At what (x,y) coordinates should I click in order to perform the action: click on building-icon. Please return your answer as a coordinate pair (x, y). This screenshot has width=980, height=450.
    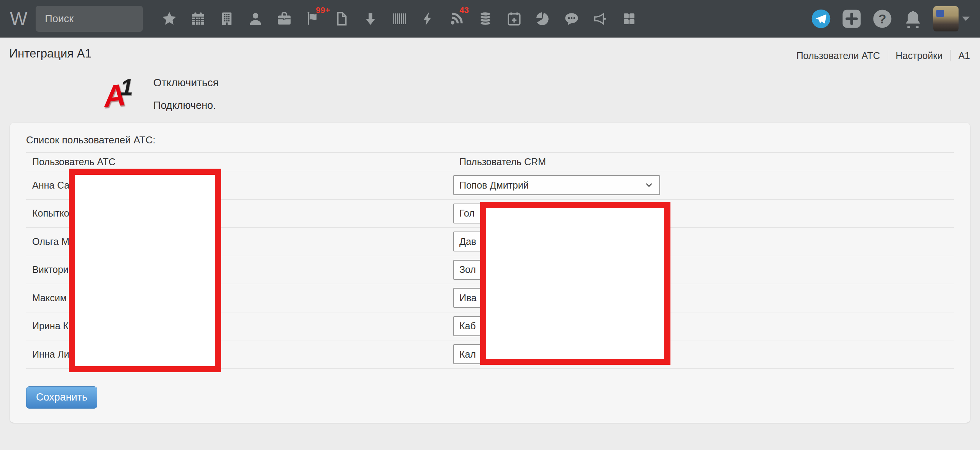
    Looking at the image, I should click on (227, 19).